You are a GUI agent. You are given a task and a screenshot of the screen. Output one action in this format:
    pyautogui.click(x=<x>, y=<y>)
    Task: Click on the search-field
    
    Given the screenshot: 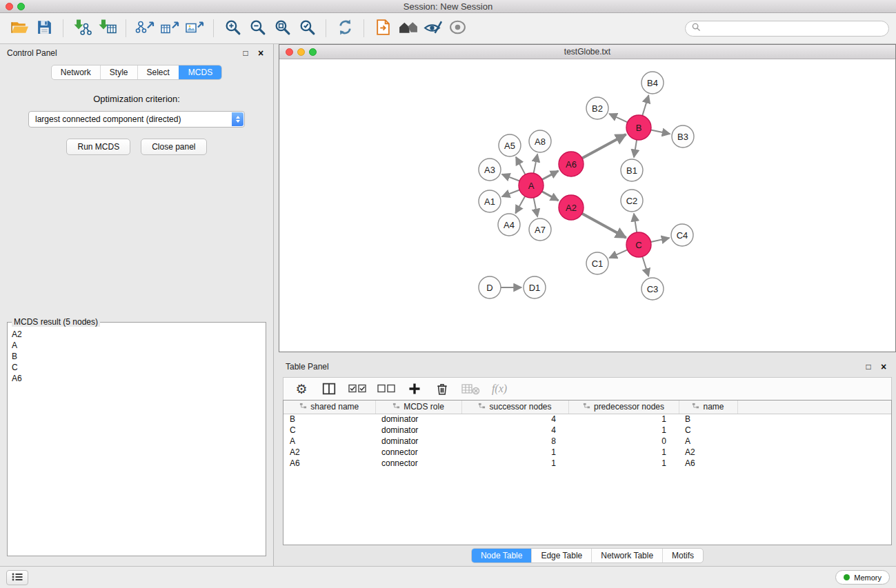 What is the action you would take?
    pyautogui.click(x=787, y=29)
    